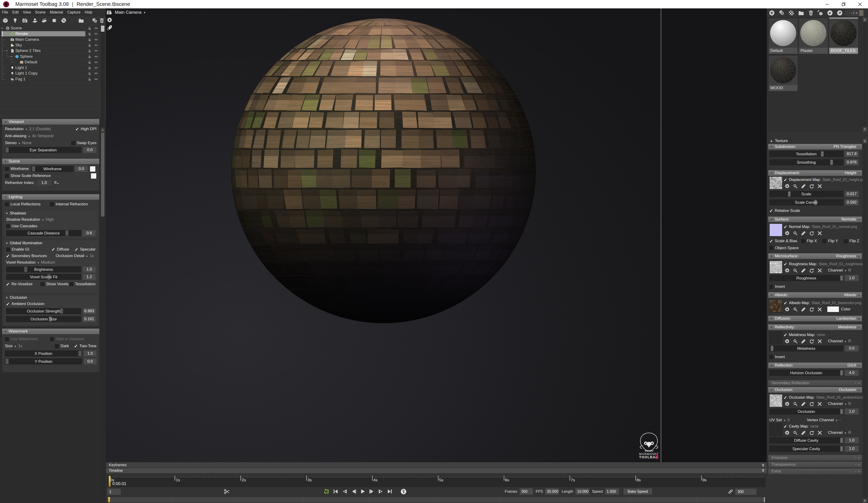 This screenshot has width=868, height=503. Describe the element at coordinates (89, 270) in the screenshot. I see `brightness-value: 1.0` at that location.